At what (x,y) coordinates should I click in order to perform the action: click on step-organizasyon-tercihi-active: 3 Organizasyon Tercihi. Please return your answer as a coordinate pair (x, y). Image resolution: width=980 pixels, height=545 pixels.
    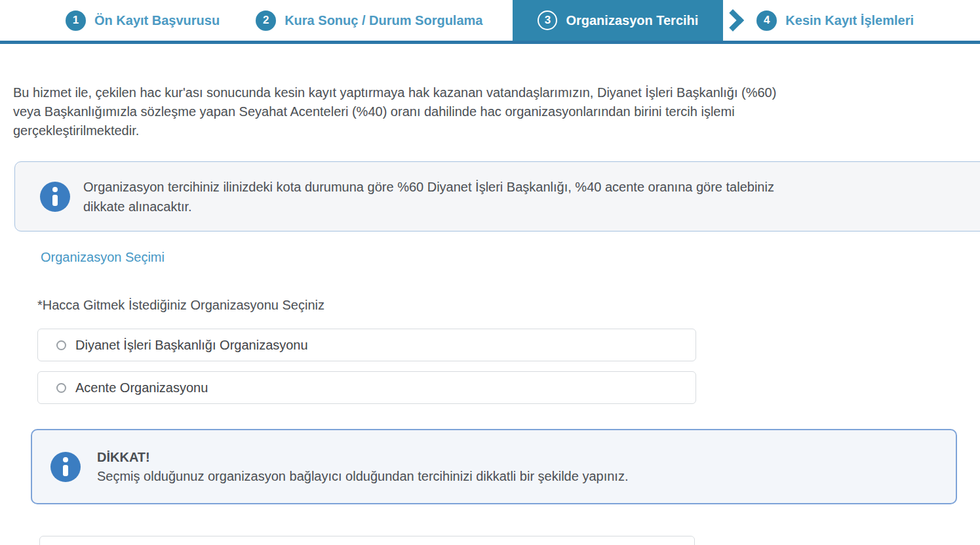
    Looking at the image, I should click on (617, 20).